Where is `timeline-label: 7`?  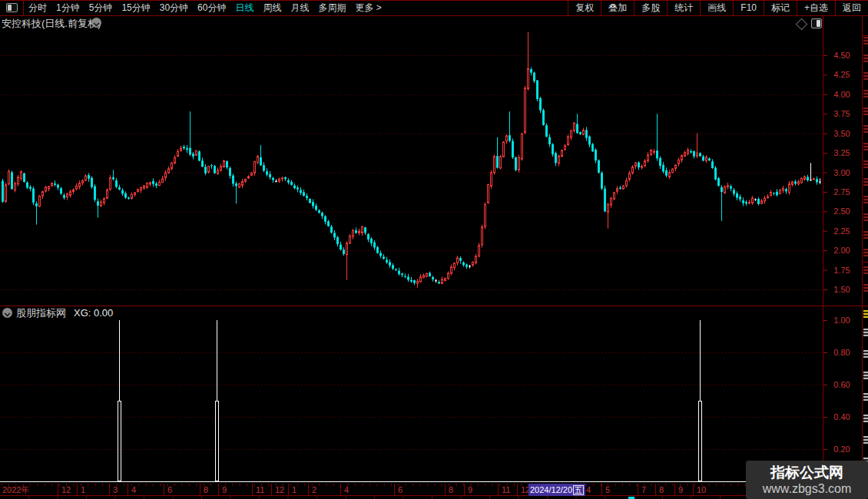 timeline-label: 7 is located at coordinates (644, 490).